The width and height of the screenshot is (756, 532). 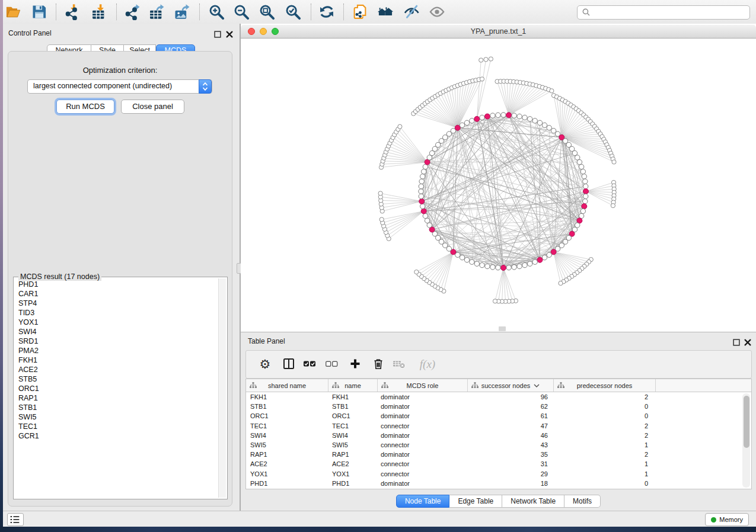 What do you see at coordinates (116, 322) in the screenshot?
I see `mcds-result-item: YOX1` at bounding box center [116, 322].